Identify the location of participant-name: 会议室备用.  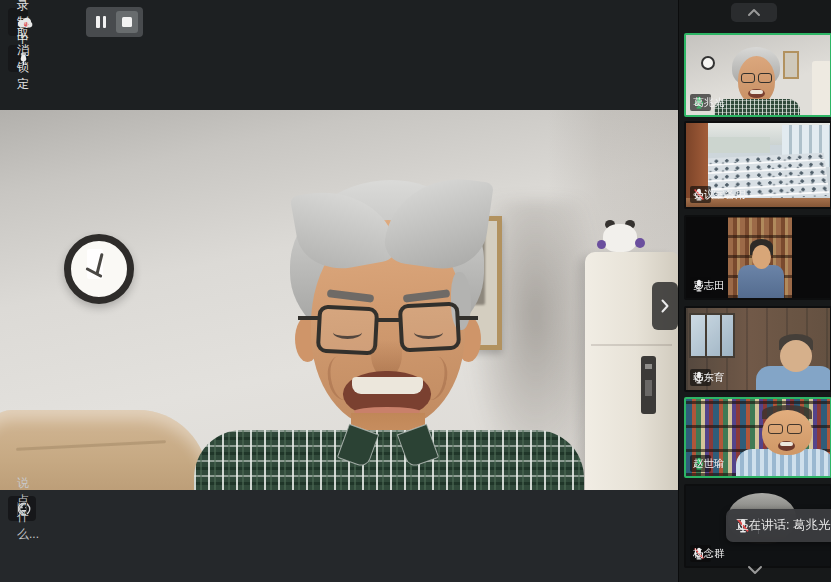
(720, 194).